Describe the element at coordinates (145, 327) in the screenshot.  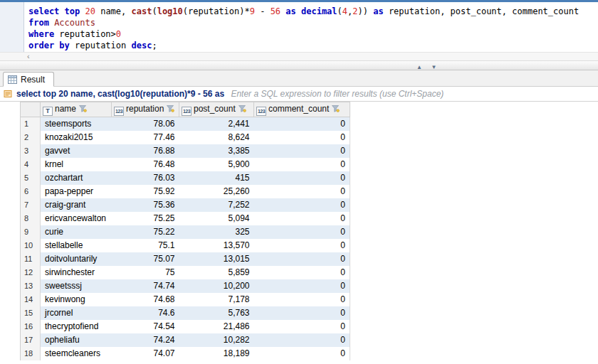
I see `cell-reputation: 74.54` at that location.